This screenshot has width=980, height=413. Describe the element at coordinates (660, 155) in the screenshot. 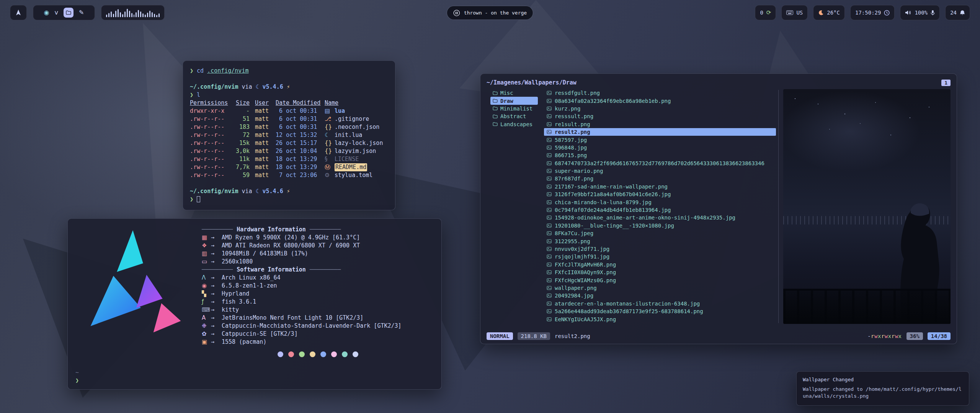

I see `file-row: 866715.png` at that location.